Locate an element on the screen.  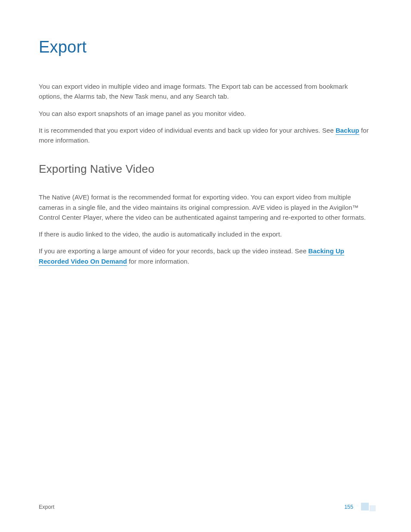
footer-right: 155 is located at coordinates (360, 507).